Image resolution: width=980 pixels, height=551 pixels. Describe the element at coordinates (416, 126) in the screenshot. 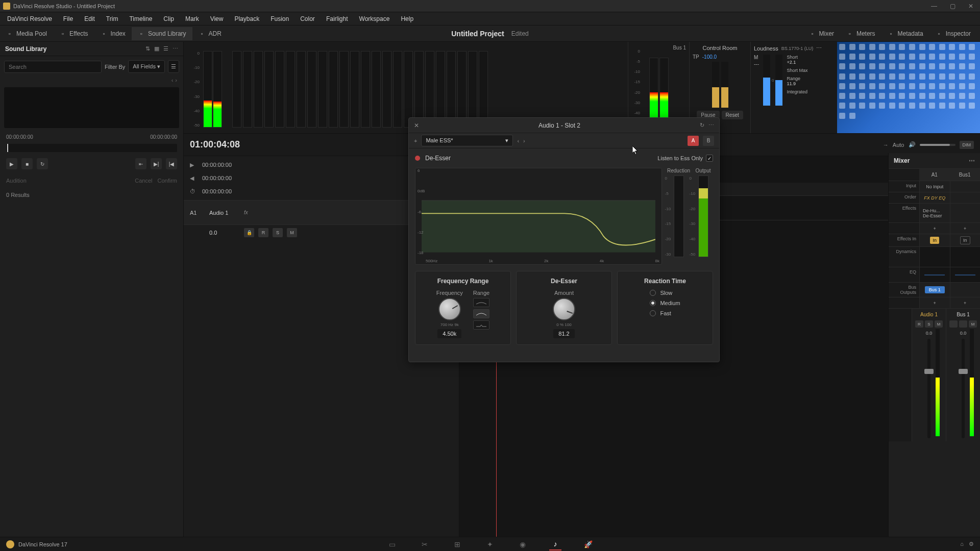

I see `plugin-close-button: ✕` at that location.